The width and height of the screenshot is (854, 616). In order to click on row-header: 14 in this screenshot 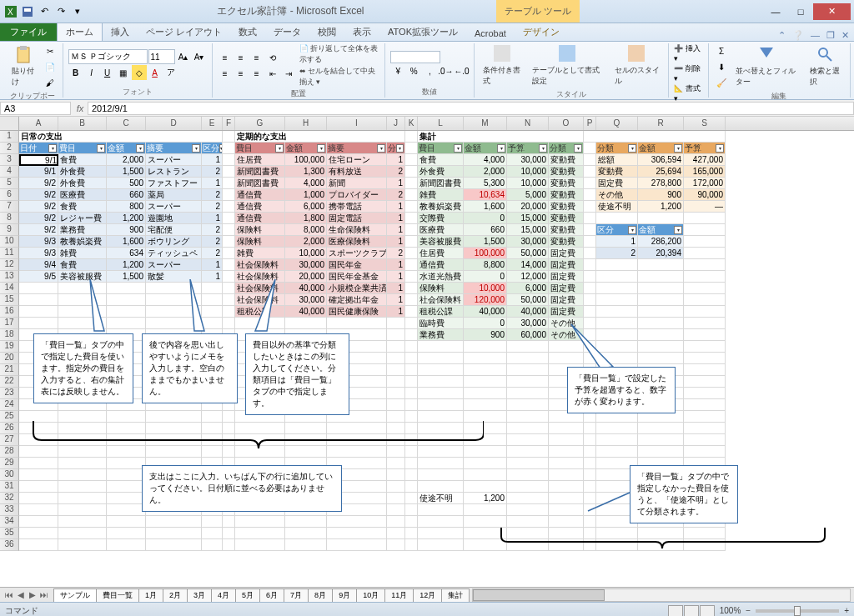, I will do `click(10, 288)`.